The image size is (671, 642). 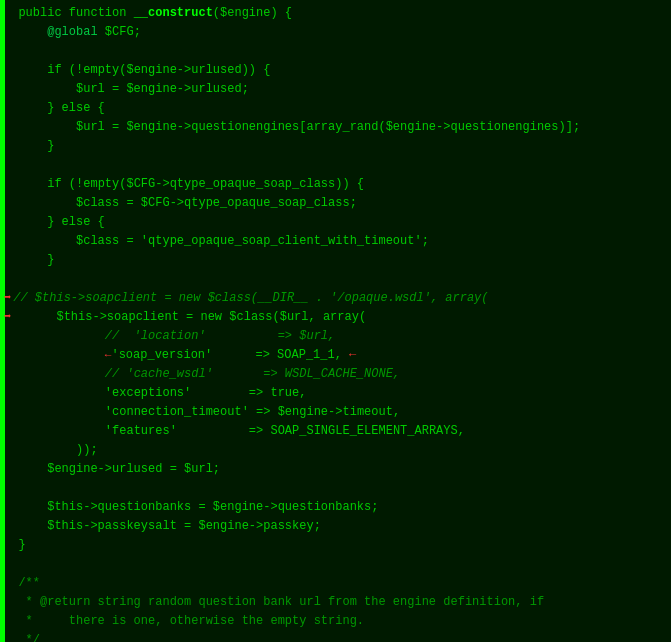 I want to click on code-line: public function __construct($engine) {, so click(x=336, y=14).